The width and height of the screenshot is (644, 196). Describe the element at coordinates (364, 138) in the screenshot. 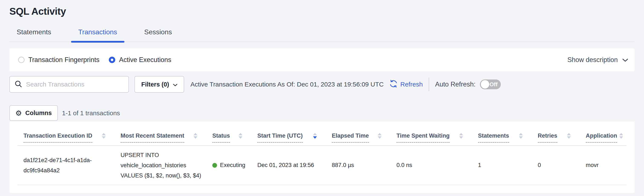

I see `header-elapsed-time: Elapsed Time` at that location.